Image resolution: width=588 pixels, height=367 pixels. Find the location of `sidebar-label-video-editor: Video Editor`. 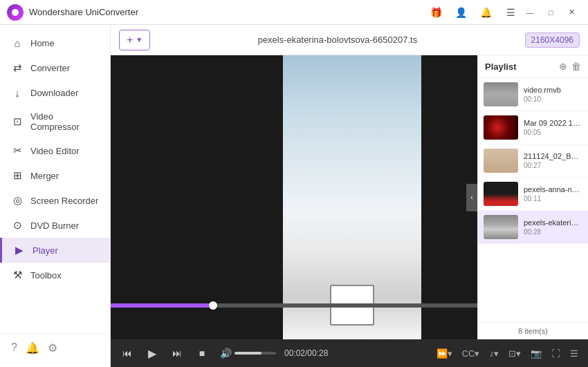

sidebar-label-video-editor: Video Editor is located at coordinates (55, 151).